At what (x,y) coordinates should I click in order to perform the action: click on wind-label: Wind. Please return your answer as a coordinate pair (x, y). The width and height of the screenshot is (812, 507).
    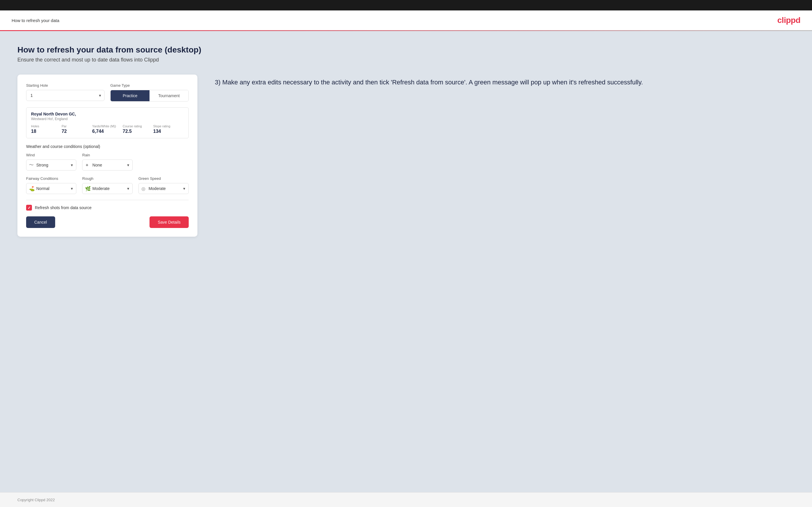
    Looking at the image, I should click on (51, 155).